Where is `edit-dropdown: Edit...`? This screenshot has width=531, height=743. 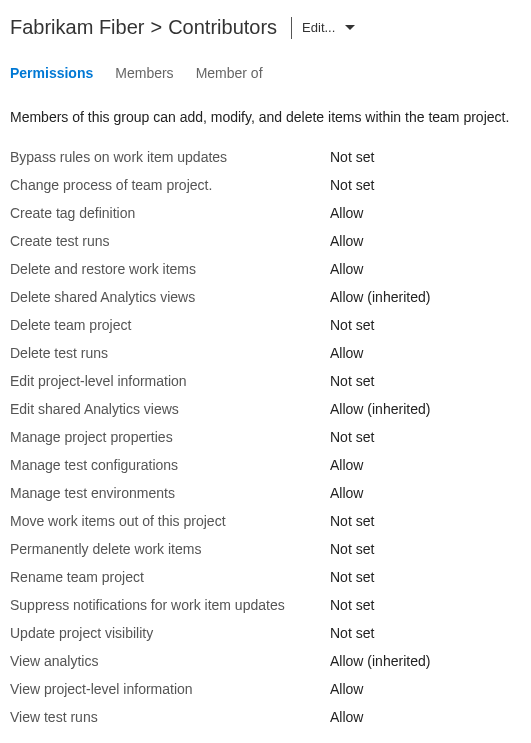
edit-dropdown: Edit... is located at coordinates (328, 28).